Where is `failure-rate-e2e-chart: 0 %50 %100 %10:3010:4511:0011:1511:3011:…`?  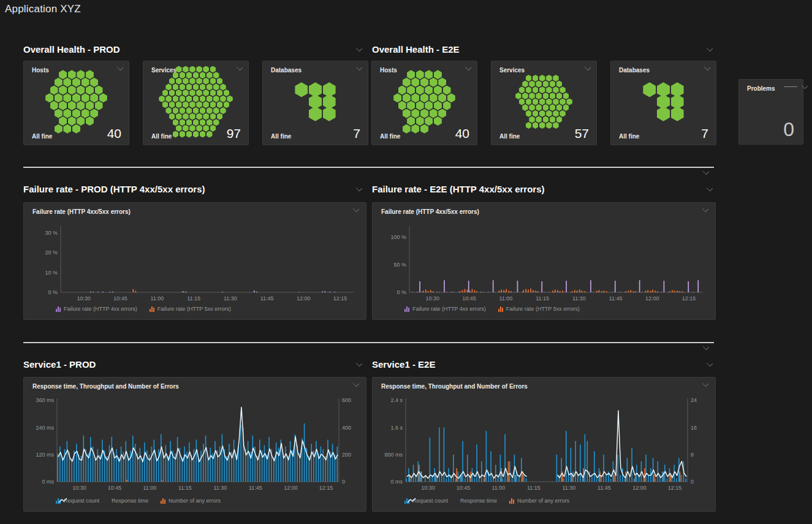 failure-rate-e2e-chart: 0 %50 %100 %10:3010:4511:0011:1511:3011:… is located at coordinates (543, 262).